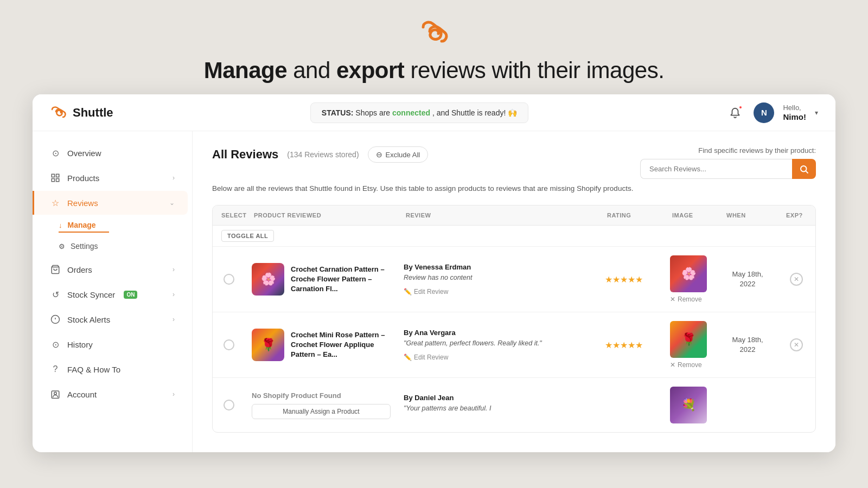 The width and height of the screenshot is (868, 488). I want to click on remove-x-icon-1: ✕, so click(673, 299).